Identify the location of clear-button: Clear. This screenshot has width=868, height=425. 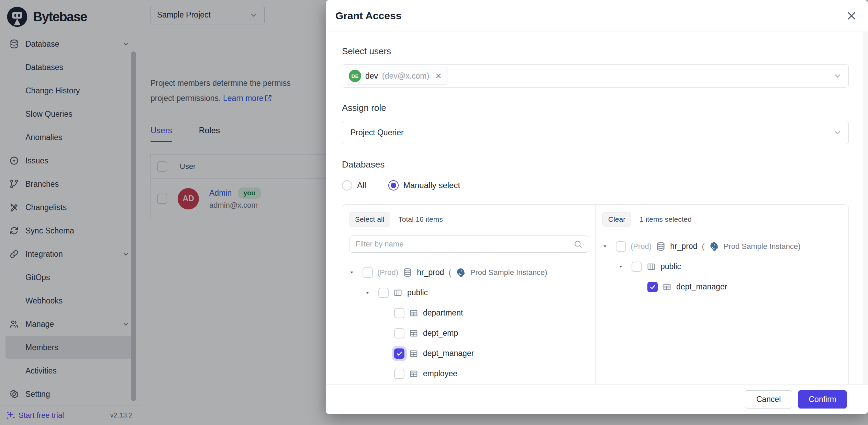
(617, 219).